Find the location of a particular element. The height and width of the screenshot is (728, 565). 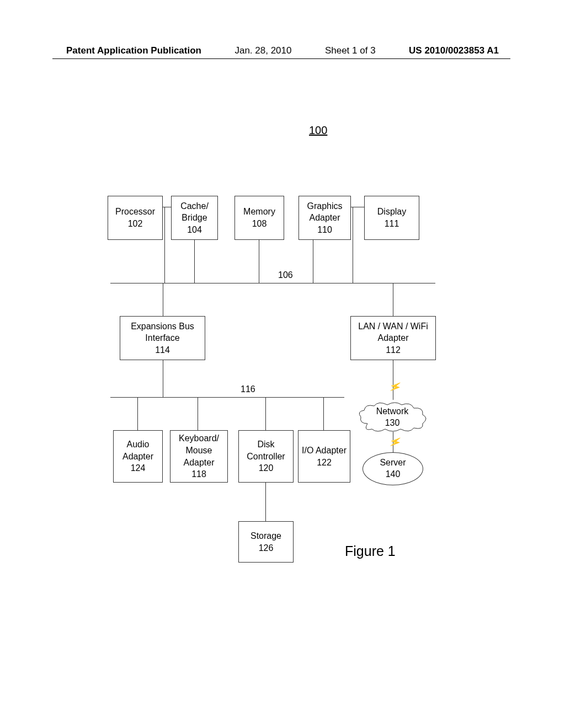

block-disk-controller: Disk Controller 120 is located at coordinates (266, 457).